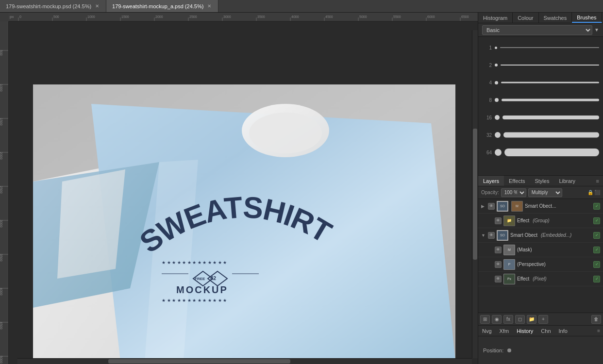  What do you see at coordinates (541, 250) in the screenshot?
I see `layer-item-4: 👁 M (Mask) ✓` at bounding box center [541, 250].